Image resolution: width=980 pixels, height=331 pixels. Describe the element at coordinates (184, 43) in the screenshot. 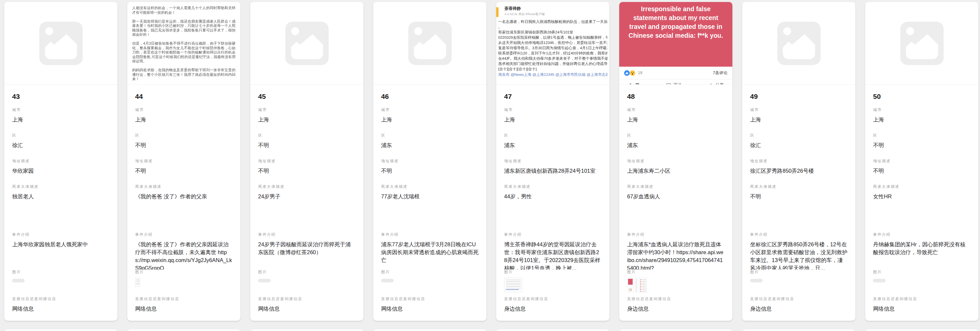

I see `article-screenshot-text: 人都没有这样的机会，一个病人需要几十个人的同时帮助和关怀才有可能获得一丝的机会！…` at that location.